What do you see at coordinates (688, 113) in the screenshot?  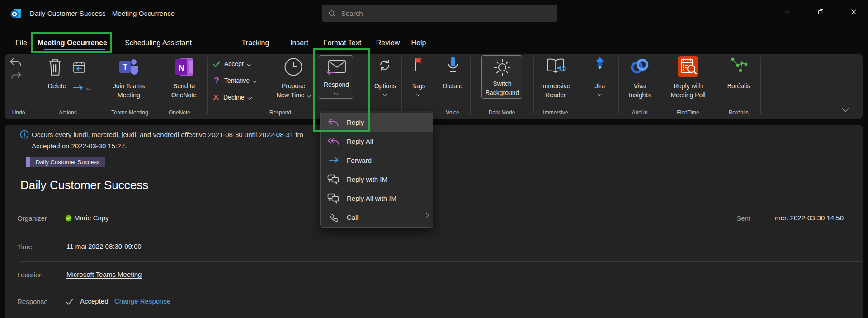 I see `group-label-findtime: FindTime` at bounding box center [688, 113].